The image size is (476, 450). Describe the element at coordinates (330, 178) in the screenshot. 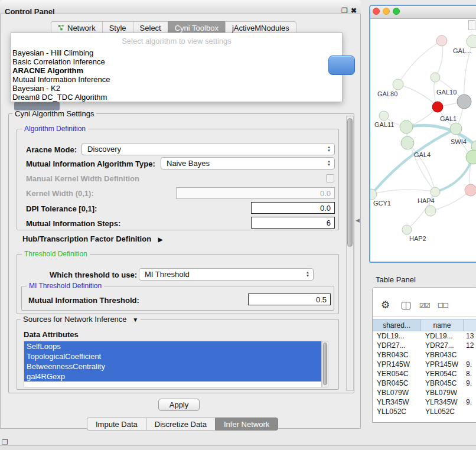

I see `manual-kernel-checkbox` at that location.